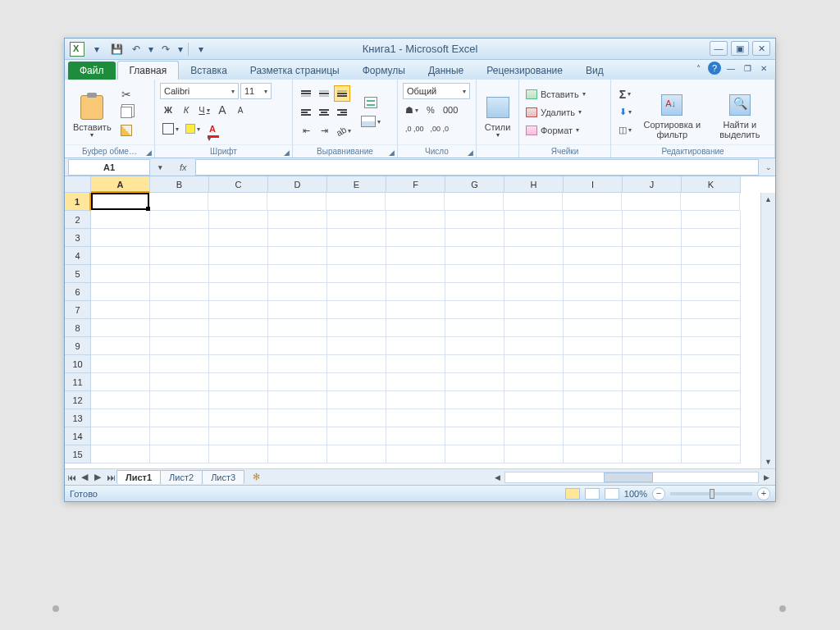 This screenshot has width=840, height=630. I want to click on cell-K11, so click(711, 382).